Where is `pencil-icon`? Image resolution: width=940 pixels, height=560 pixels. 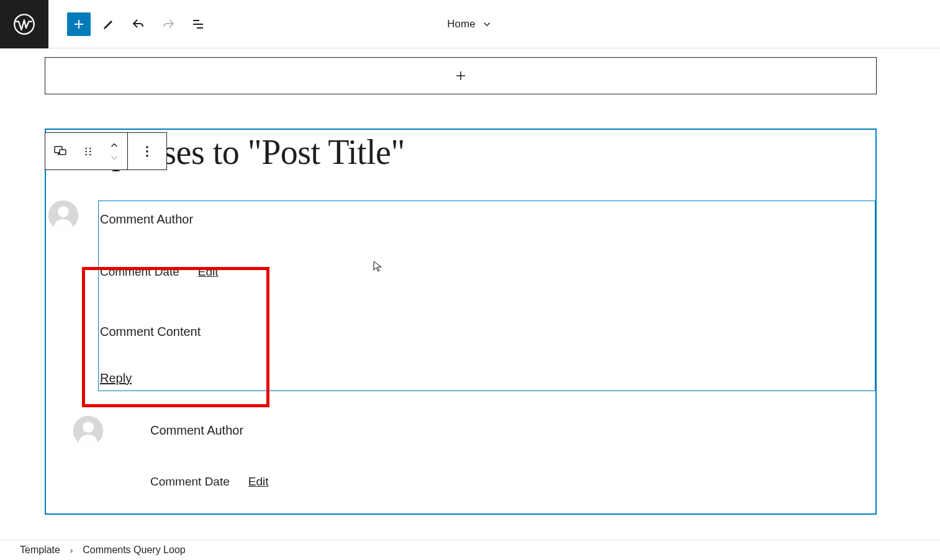
pencil-icon is located at coordinates (109, 24).